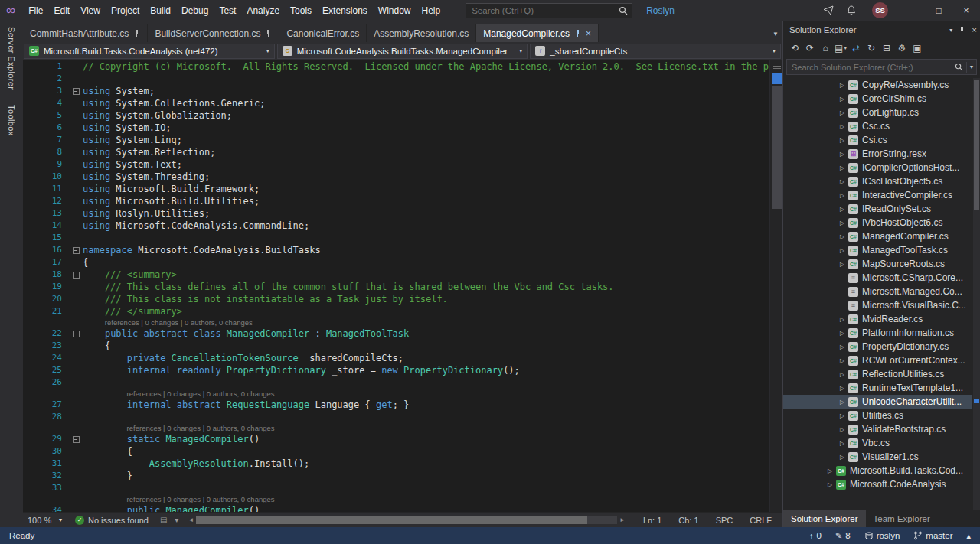 The image size is (980, 544). I want to click on tree-item-vbc-cs: ▷C#Vbc.cs, so click(877, 443).